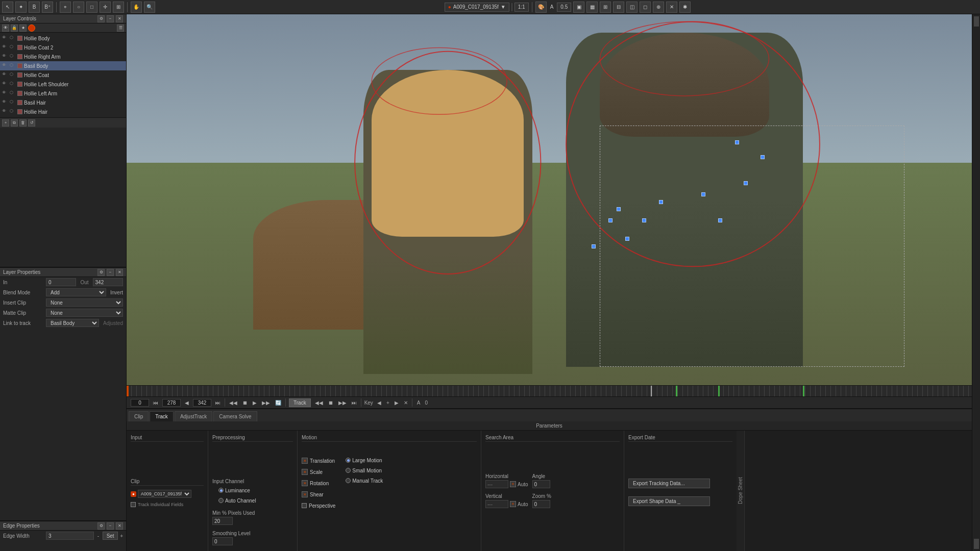  I want to click on layer-controls-minimize: −, so click(110, 19).